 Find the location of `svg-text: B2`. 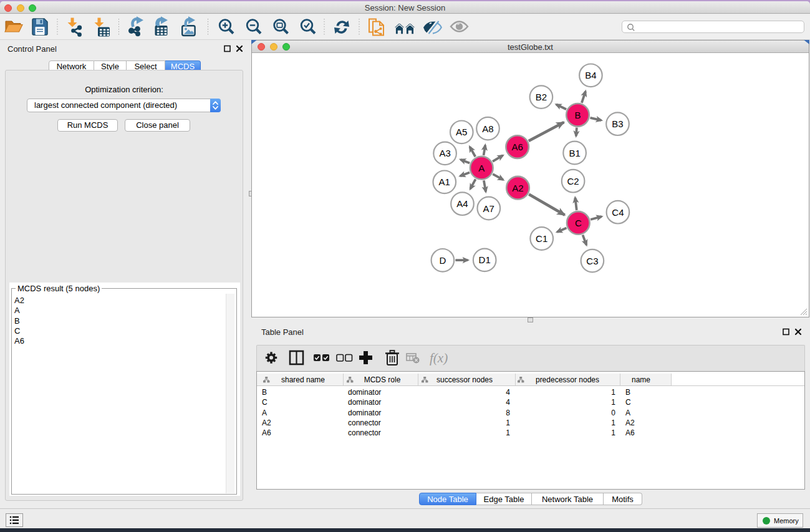

svg-text: B2 is located at coordinates (541, 97).